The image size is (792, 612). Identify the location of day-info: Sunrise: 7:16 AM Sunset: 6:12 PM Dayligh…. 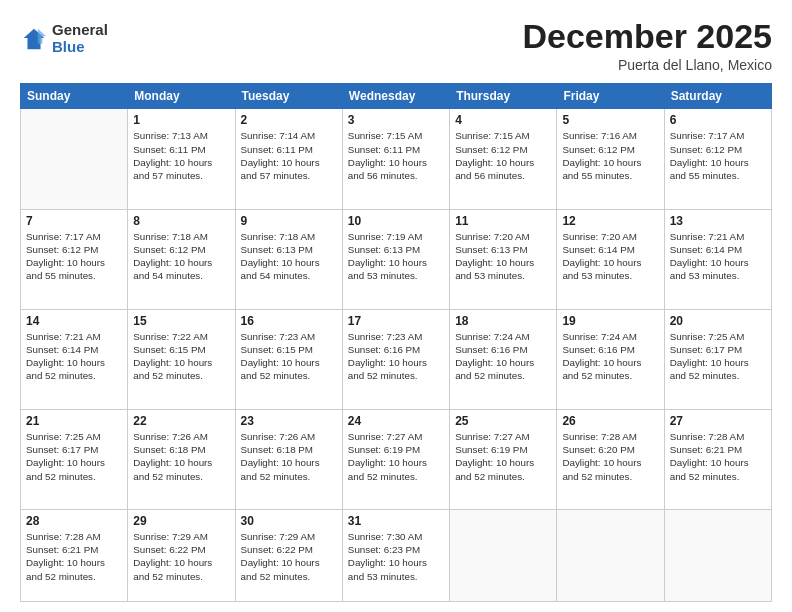
(610, 156).